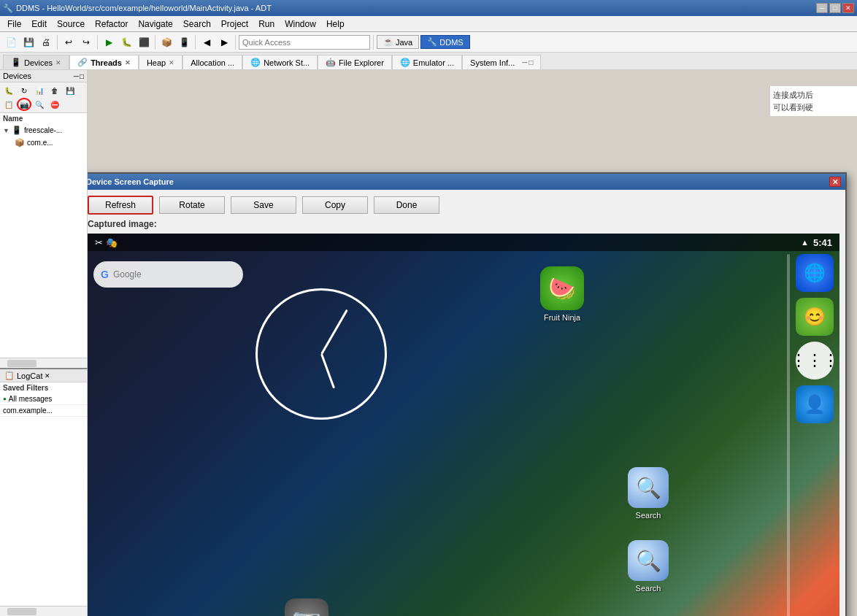 The width and height of the screenshot is (857, 616). What do you see at coordinates (44, 219) in the screenshot?
I see `devices-panel: Devices ─ □ 🐛 ↻ 📊 🗑 💾 📋 📷 🔍 ⛔ Name ▼ 📱 f…` at bounding box center [44, 219].